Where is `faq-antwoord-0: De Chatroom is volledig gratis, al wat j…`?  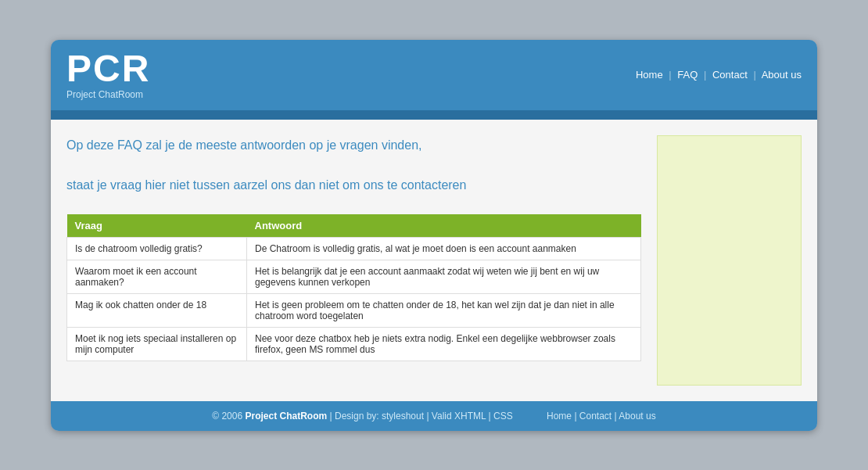
faq-antwoord-0: De Chatroom is volledig gratis, al wat j… is located at coordinates (444, 249).